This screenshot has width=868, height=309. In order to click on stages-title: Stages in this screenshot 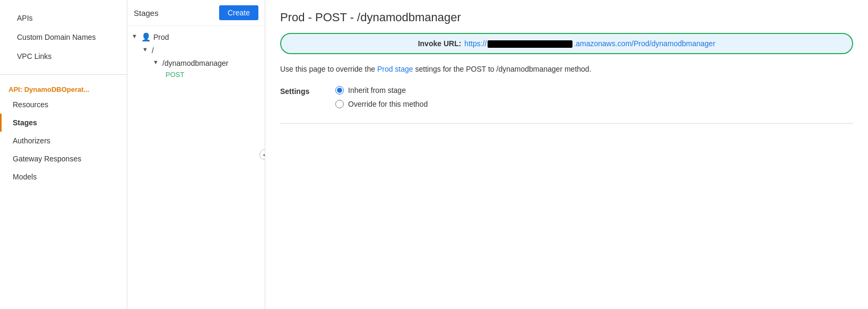, I will do `click(146, 13)`.